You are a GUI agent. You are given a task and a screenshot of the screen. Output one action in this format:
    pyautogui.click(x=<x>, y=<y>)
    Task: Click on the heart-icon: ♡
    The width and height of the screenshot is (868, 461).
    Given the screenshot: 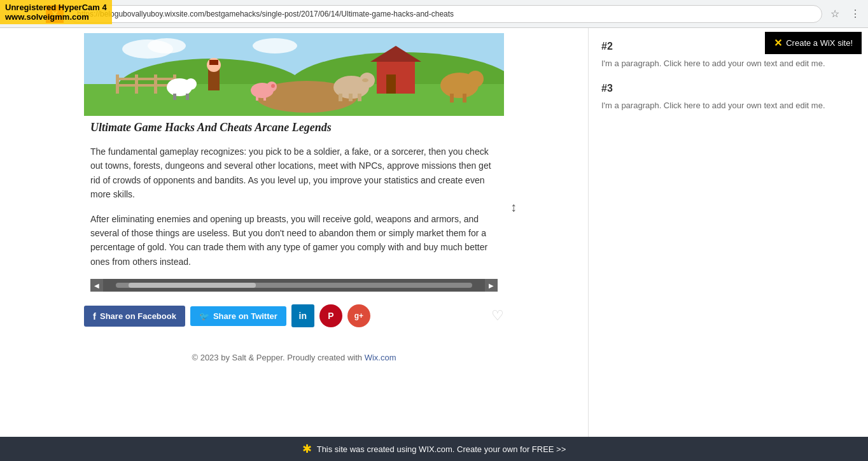 What is the action you would take?
    pyautogui.click(x=498, y=316)
    